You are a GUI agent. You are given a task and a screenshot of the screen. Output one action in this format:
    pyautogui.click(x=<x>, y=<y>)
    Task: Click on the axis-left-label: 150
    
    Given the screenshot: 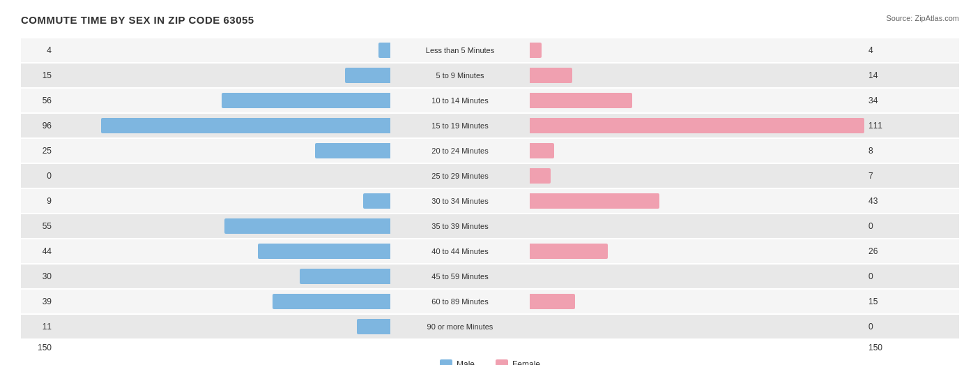 What is the action you would take?
    pyautogui.click(x=38, y=348)
    